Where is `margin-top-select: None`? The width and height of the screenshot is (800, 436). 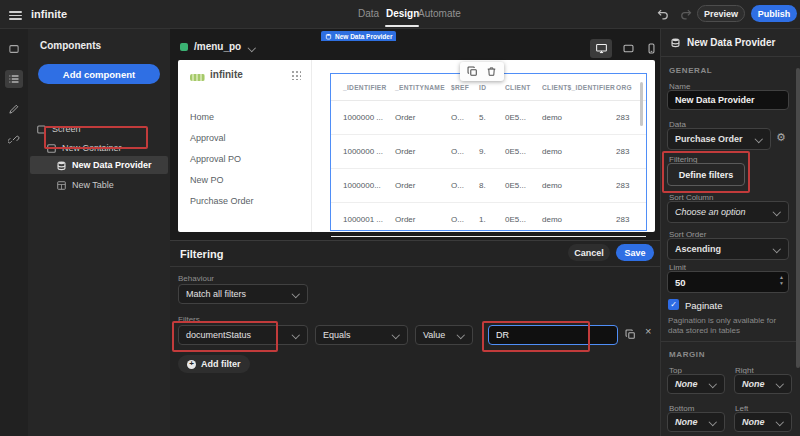
margin-top-select: None is located at coordinates (696, 384).